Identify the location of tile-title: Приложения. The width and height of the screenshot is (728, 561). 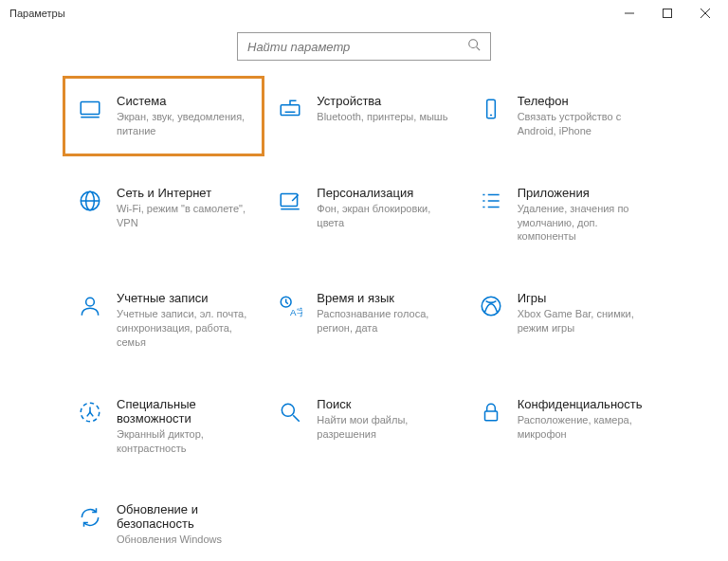
(584, 193).